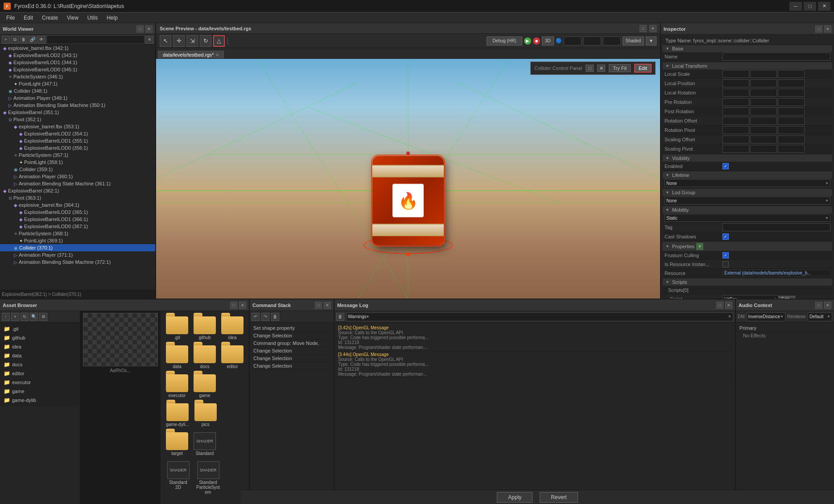 The width and height of the screenshot is (834, 504). I want to click on asset-tree-item: 📁github, so click(40, 338).